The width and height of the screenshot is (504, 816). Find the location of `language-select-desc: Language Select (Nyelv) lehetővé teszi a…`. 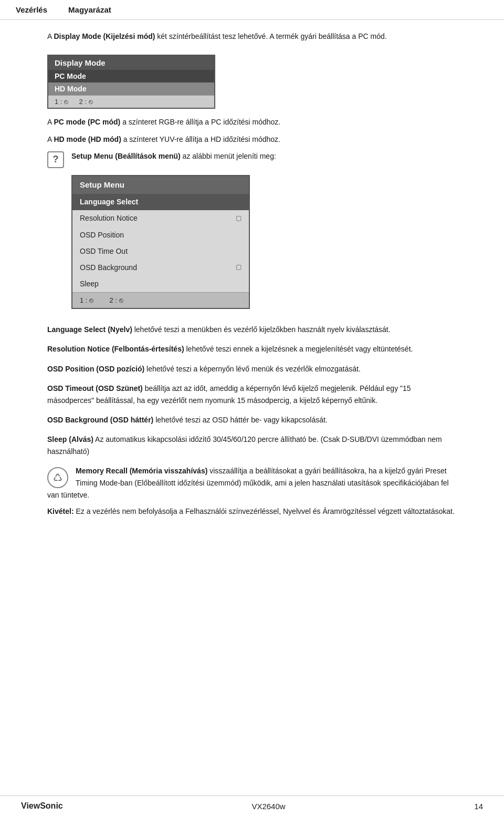

language-select-desc: Language Select (Nyelv) lehetővé teszi a… is located at coordinates (252, 330).